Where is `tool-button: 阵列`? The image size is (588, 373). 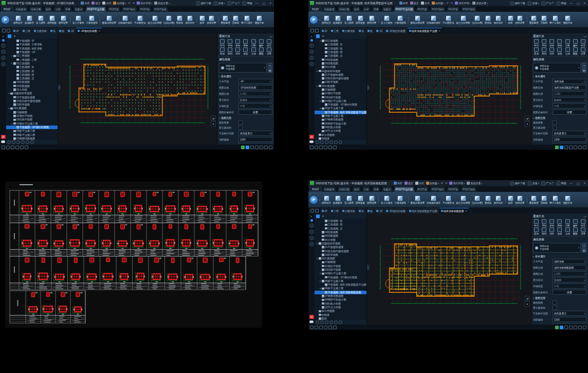 tool-button: 阵列 is located at coordinates (544, 232).